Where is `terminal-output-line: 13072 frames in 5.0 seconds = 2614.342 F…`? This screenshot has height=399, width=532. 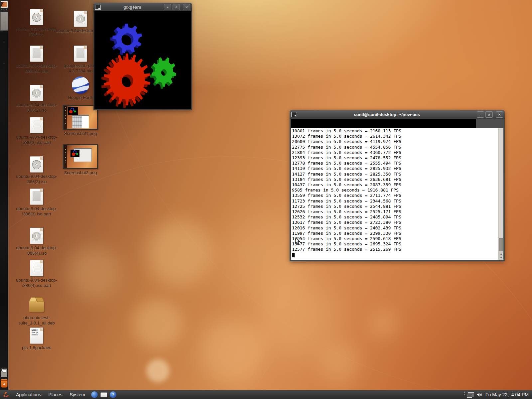
terminal-output-line: 13072 frames in 5.0 seconds = 2614.342 F… is located at coordinates (395, 136).